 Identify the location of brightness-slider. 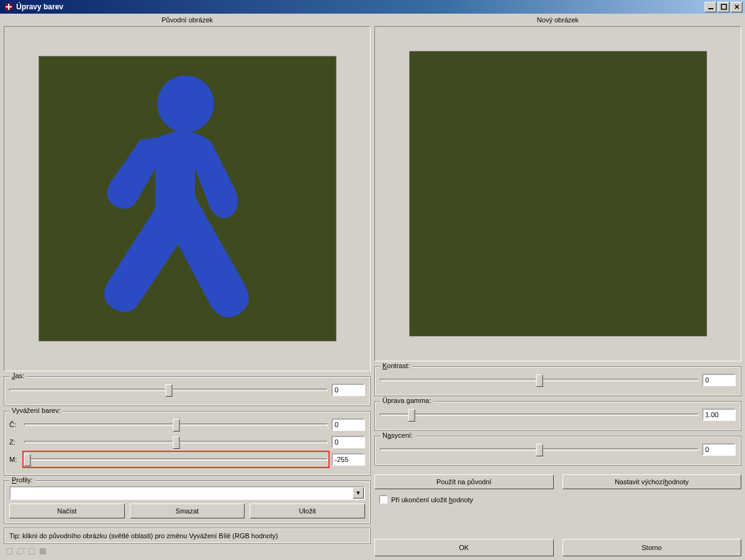
(169, 390).